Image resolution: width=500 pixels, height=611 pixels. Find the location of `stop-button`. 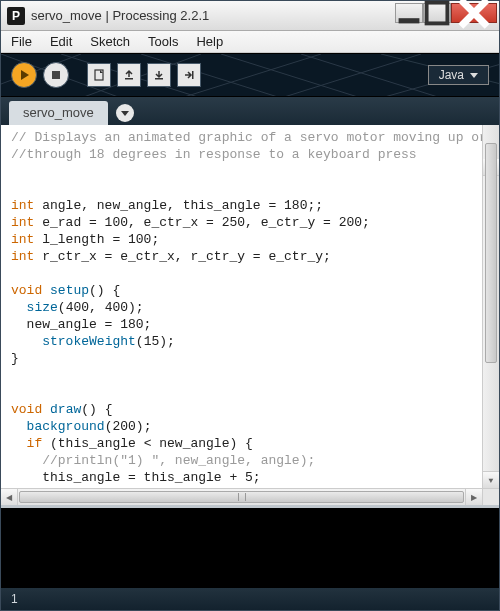

stop-button is located at coordinates (56, 75).